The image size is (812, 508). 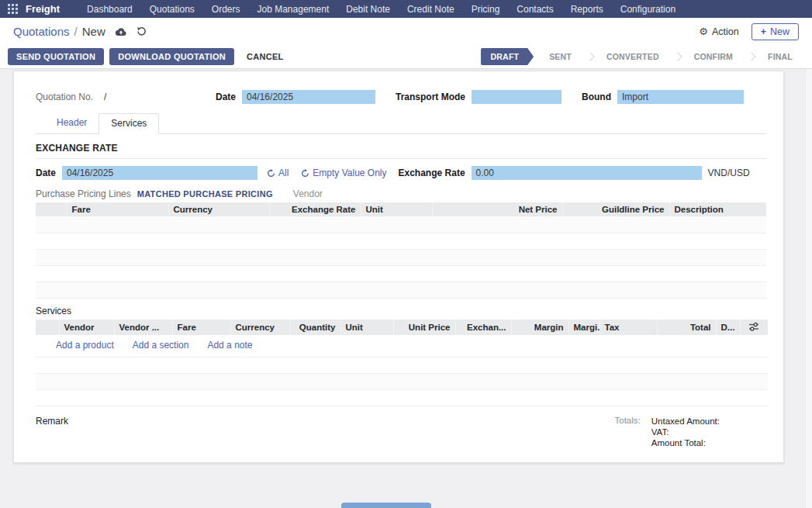 I want to click on column-header: Tax, so click(x=628, y=327).